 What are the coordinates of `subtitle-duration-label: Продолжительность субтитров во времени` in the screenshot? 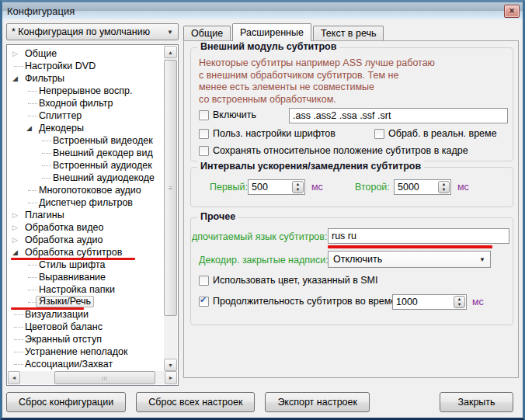 It's located at (310, 301).